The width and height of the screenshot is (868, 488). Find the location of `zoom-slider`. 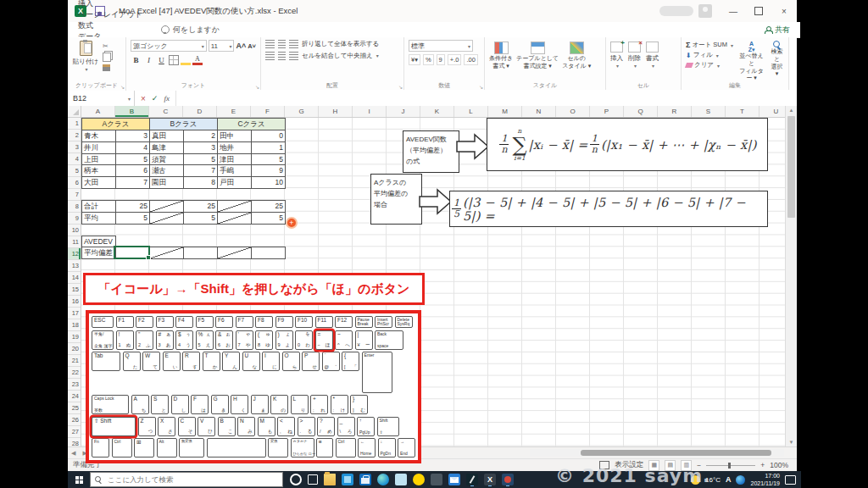

zoom-slider is located at coordinates (731, 466).